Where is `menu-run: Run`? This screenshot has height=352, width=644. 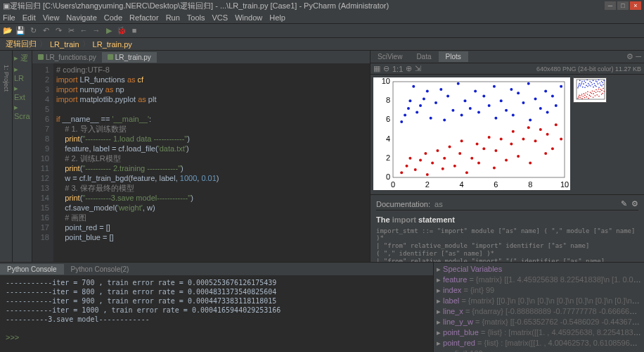
menu-run: Run is located at coordinates (173, 18).